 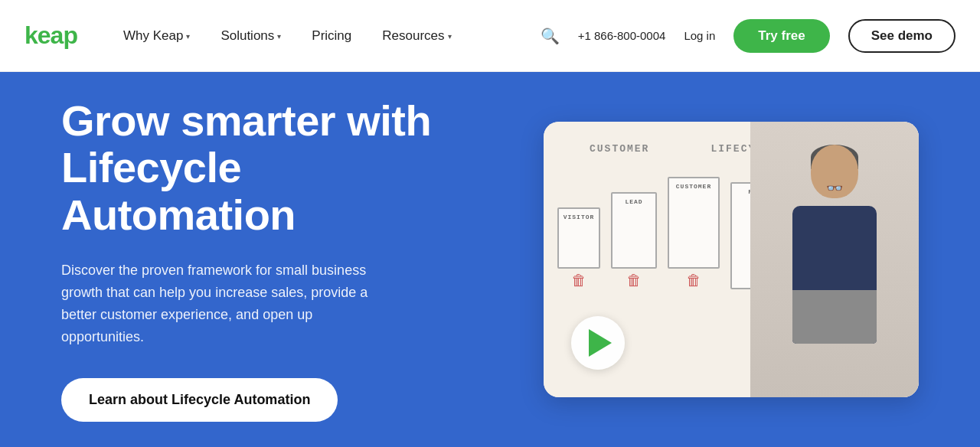 What do you see at coordinates (51, 35) in the screenshot?
I see `logo-text: keap` at bounding box center [51, 35].